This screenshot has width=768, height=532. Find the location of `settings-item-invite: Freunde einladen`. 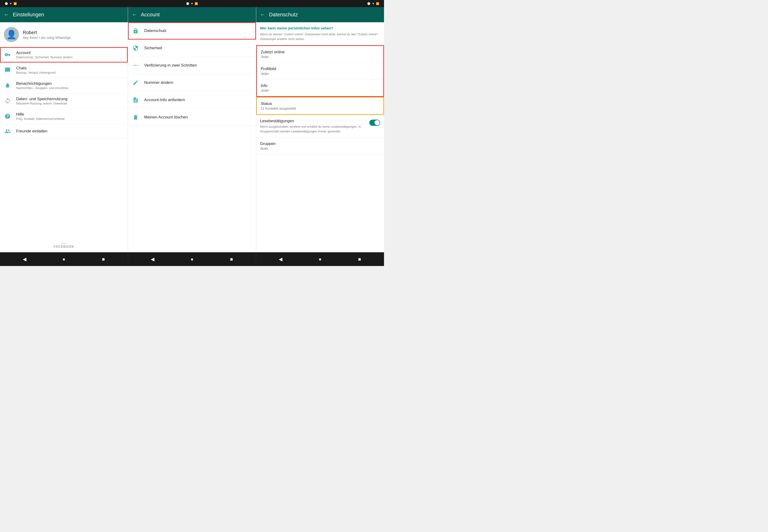

settings-item-invite: Freunde einladen is located at coordinates (64, 131).